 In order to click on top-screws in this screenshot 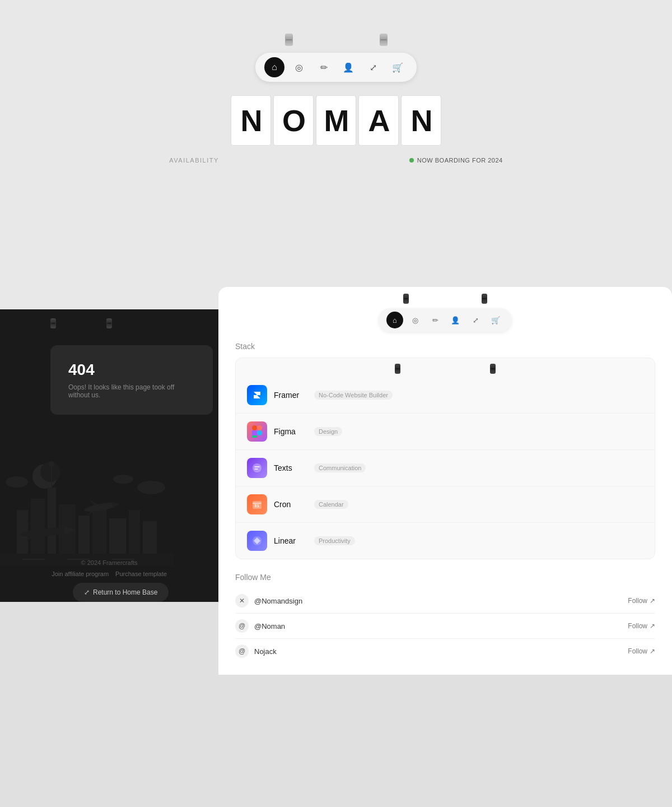, I will do `click(336, 40)`.